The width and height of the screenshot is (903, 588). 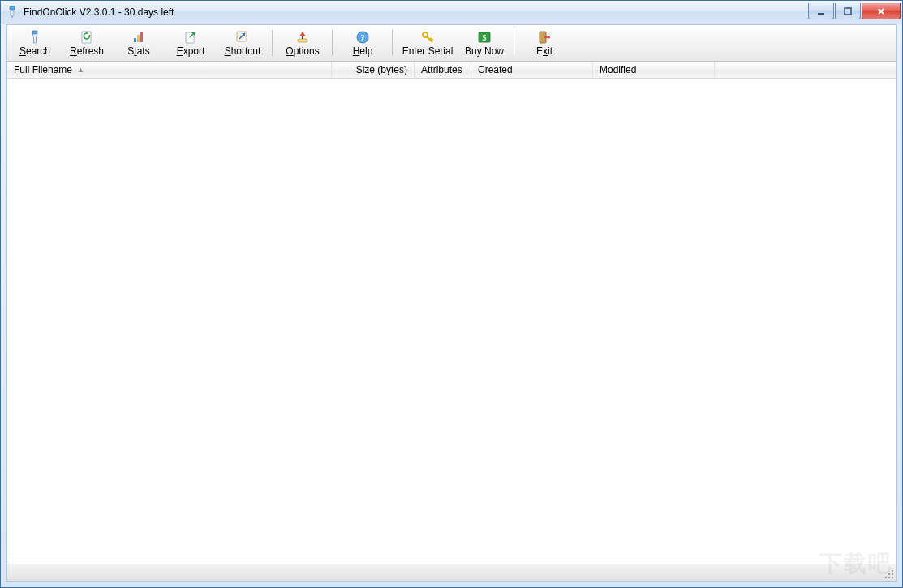 I want to click on refresh-label: Refresh, so click(x=87, y=51).